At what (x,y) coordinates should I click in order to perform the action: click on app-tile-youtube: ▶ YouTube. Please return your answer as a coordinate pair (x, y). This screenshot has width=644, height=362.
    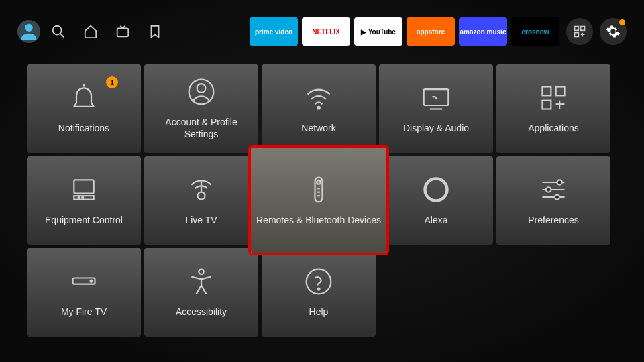
    Looking at the image, I should click on (378, 32).